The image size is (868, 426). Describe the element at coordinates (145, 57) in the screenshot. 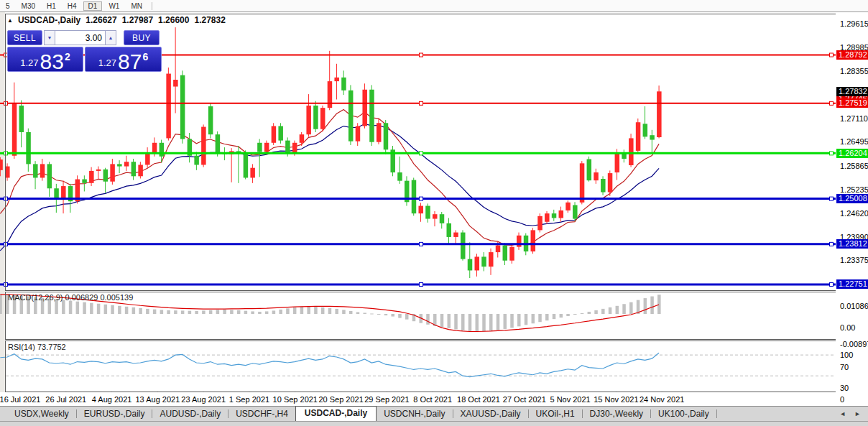

I see `buy-price-pip: 6` at that location.